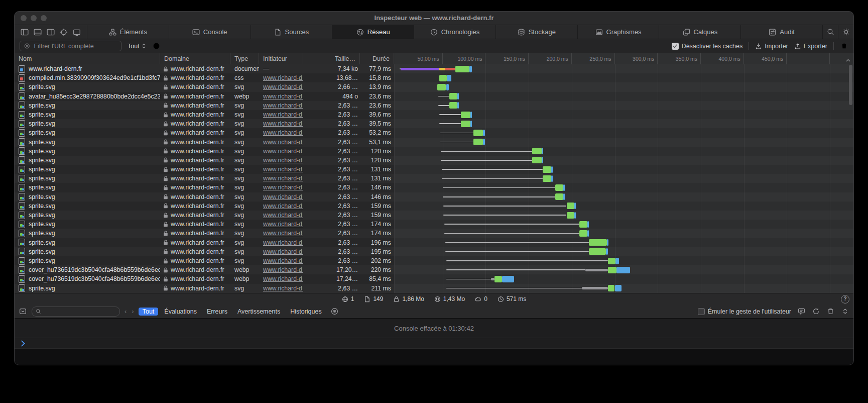  Describe the element at coordinates (38, 32) in the screenshot. I see `dock-bottom-icon` at that location.